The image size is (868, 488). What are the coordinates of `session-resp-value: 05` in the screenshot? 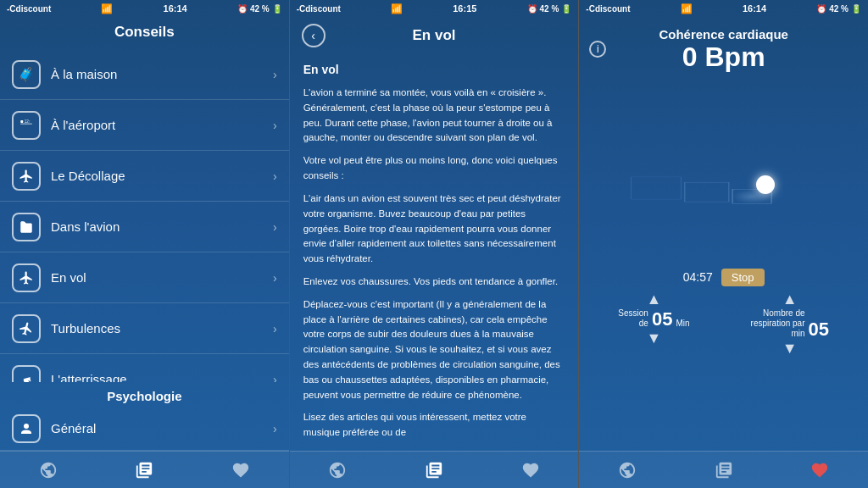 It's located at (819, 330).